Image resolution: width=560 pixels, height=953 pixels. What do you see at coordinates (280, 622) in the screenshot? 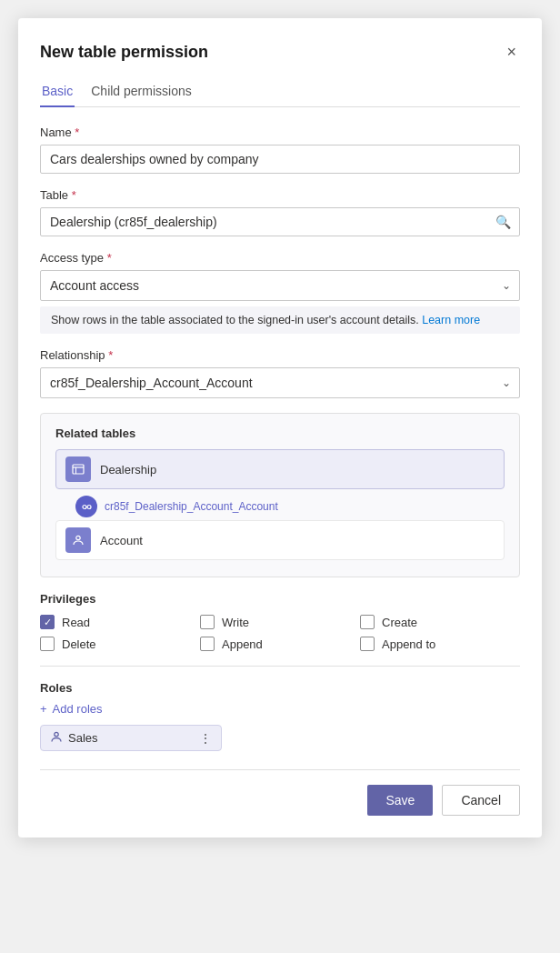
I see `privilege-write: Write` at bounding box center [280, 622].